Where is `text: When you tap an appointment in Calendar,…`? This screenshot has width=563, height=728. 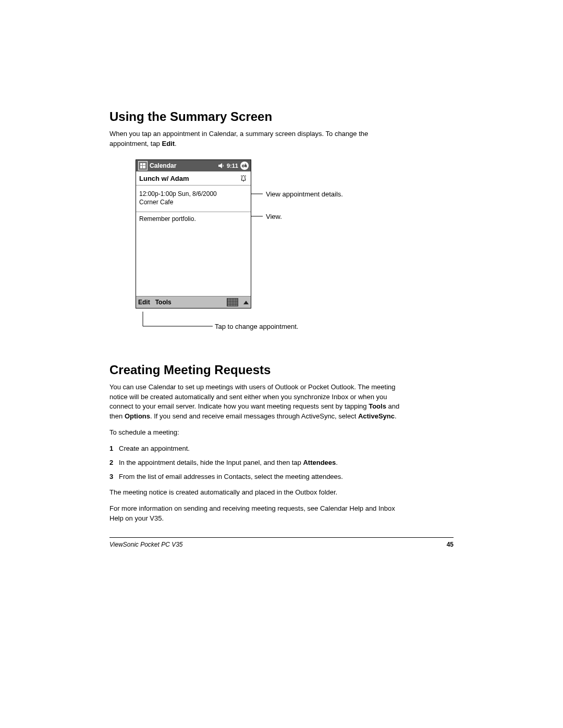 text: When you tap an appointment in Calendar,… is located at coordinates (239, 139).